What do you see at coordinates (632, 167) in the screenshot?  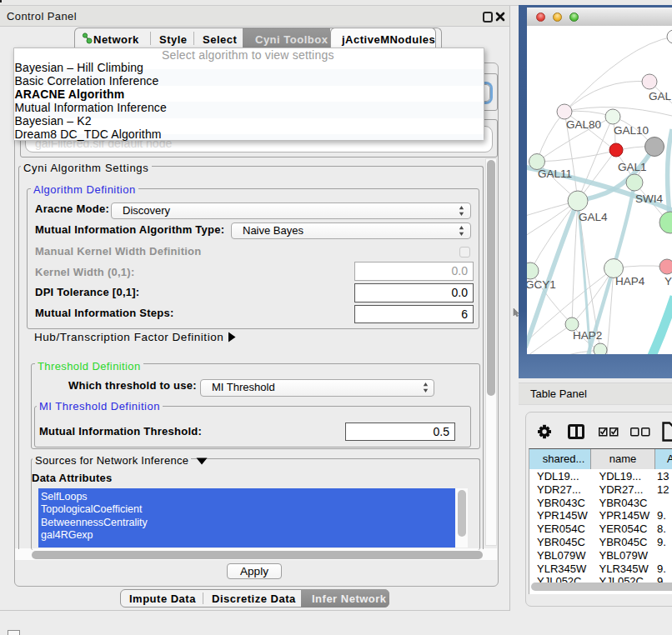 I see `svg-text: GAL1` at bounding box center [632, 167].